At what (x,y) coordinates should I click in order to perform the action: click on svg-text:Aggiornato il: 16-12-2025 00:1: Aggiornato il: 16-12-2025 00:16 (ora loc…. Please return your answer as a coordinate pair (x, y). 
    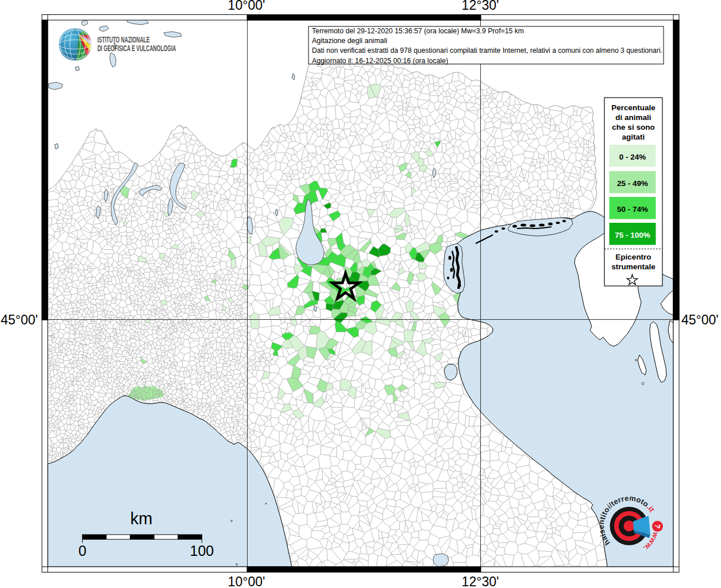
    Looking at the image, I should click on (380, 61).